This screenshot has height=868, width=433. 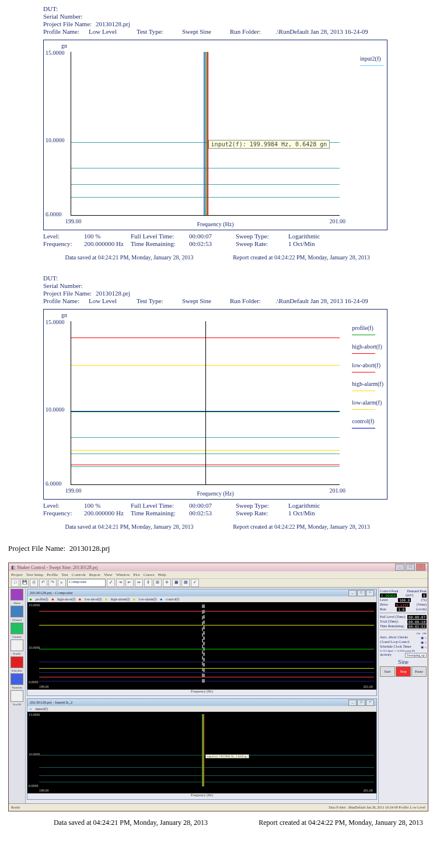 What do you see at coordinates (352, 703) in the screenshot?
I see `win2-min-icon: _` at bounding box center [352, 703].